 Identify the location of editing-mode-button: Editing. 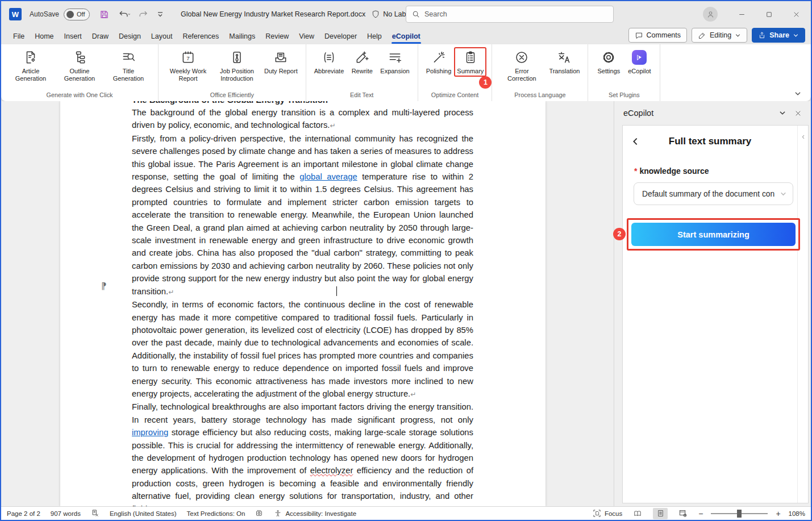
(719, 35).